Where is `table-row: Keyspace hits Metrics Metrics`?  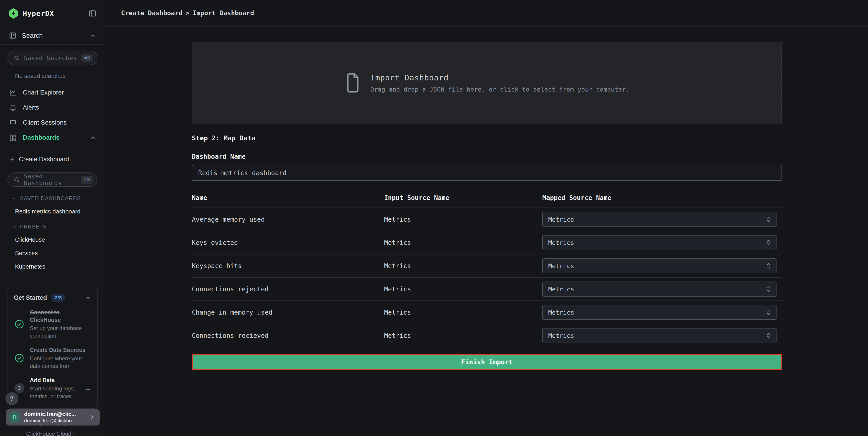
table-row: Keyspace hits Metrics Metrics is located at coordinates (487, 266).